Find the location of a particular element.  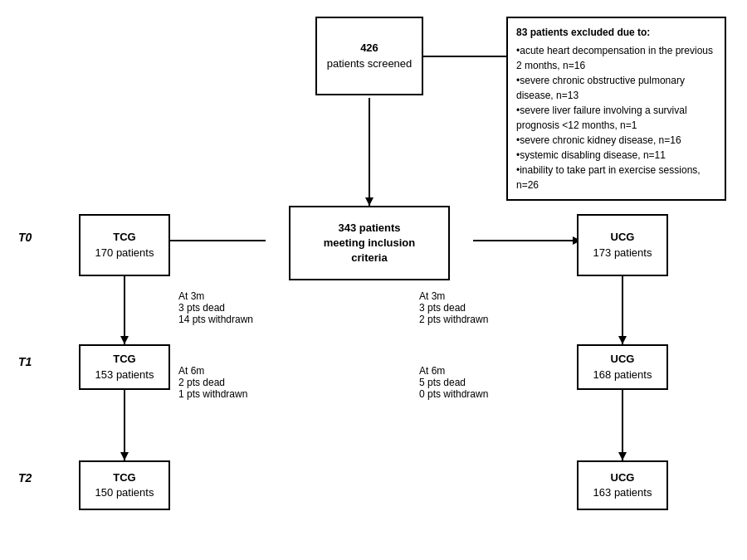

ucg-t0-box: UCG 173 patients is located at coordinates (622, 246).